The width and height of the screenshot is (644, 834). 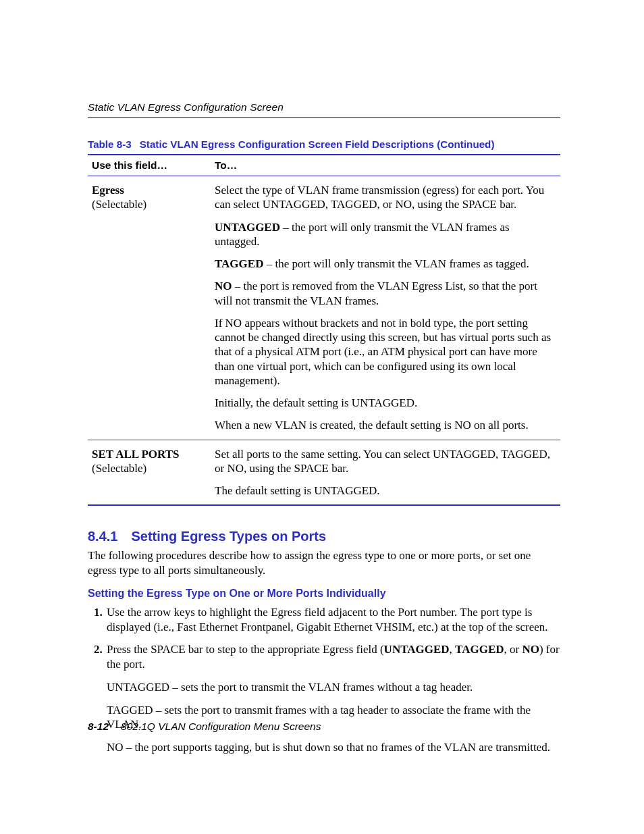 What do you see at coordinates (247, 227) in the screenshot?
I see `term-bold: UNTAGGED` at bounding box center [247, 227].